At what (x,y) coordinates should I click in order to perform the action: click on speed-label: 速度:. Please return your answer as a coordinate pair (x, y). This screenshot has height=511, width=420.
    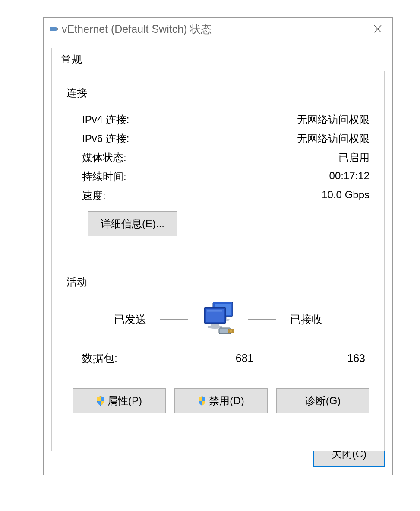
    Looking at the image, I should click on (94, 196).